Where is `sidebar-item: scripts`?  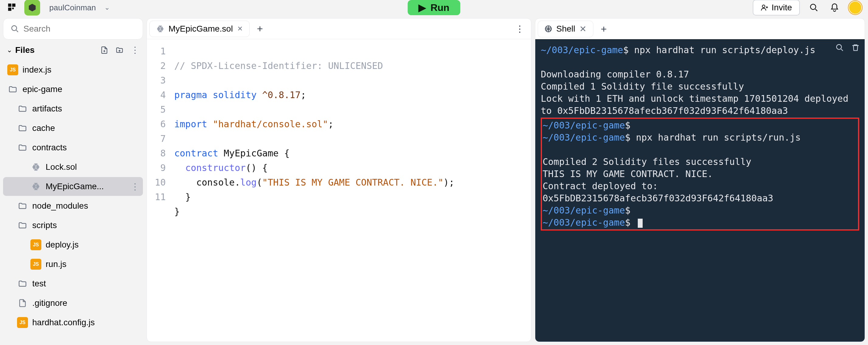
sidebar-item: scripts is located at coordinates (73, 226).